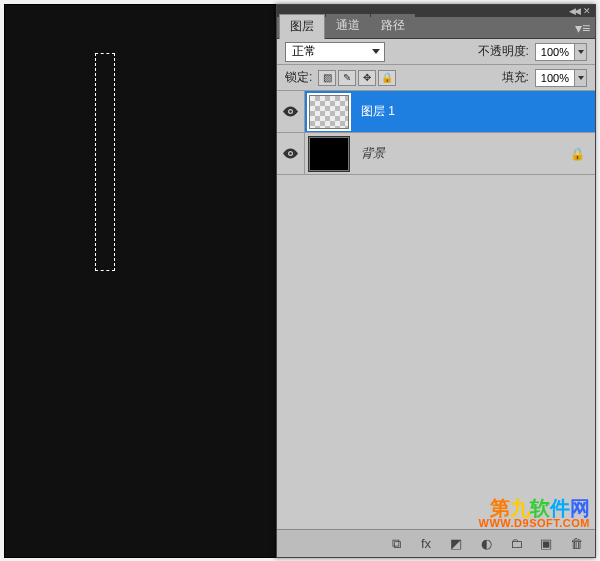  I want to click on blend-opacity-row: 正常 不透明度: 100%, so click(436, 52).